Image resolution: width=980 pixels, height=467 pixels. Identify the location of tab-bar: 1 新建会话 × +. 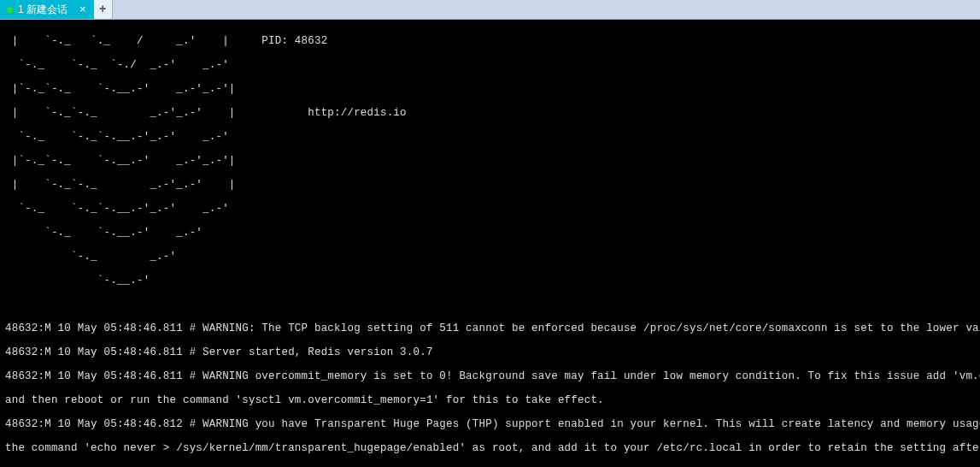
(490, 10).